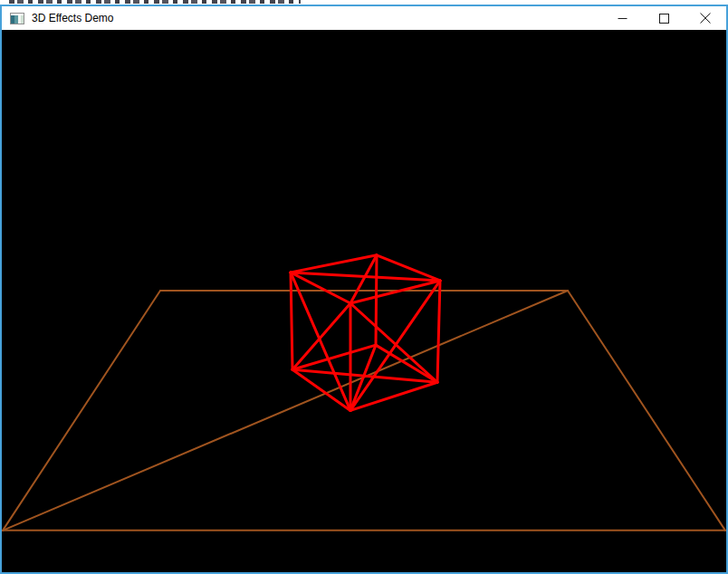 This screenshot has height=574, width=728. Describe the element at coordinates (155, 2) in the screenshot. I see `background-window-text-fragment` at that location.